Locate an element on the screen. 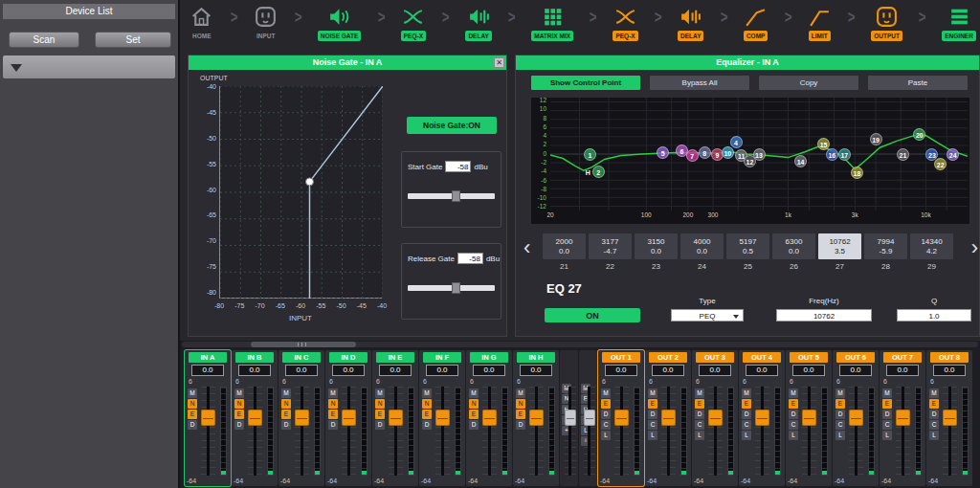  toolbar-module-home: HOME is located at coordinates (202, 23).